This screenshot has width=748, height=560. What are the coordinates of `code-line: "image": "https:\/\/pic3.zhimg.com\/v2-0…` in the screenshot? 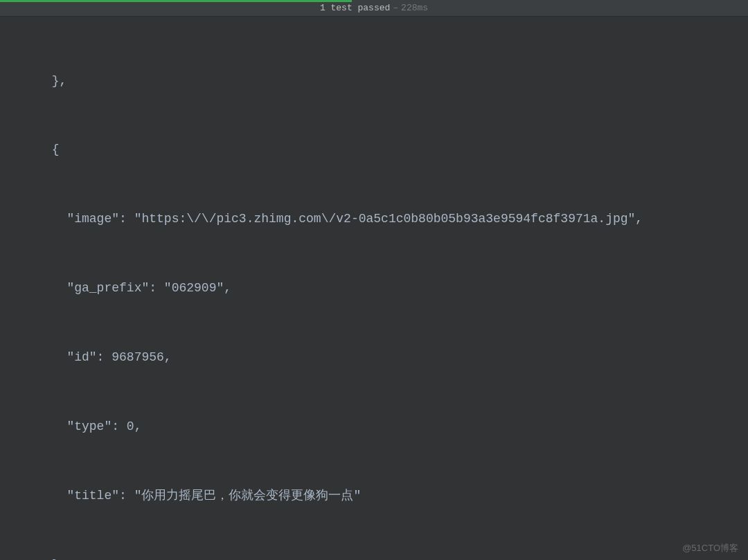 It's located at (374, 219).